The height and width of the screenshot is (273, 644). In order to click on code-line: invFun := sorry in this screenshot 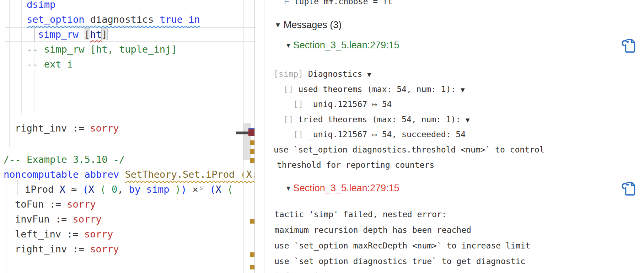, I will do `click(58, 219)`.